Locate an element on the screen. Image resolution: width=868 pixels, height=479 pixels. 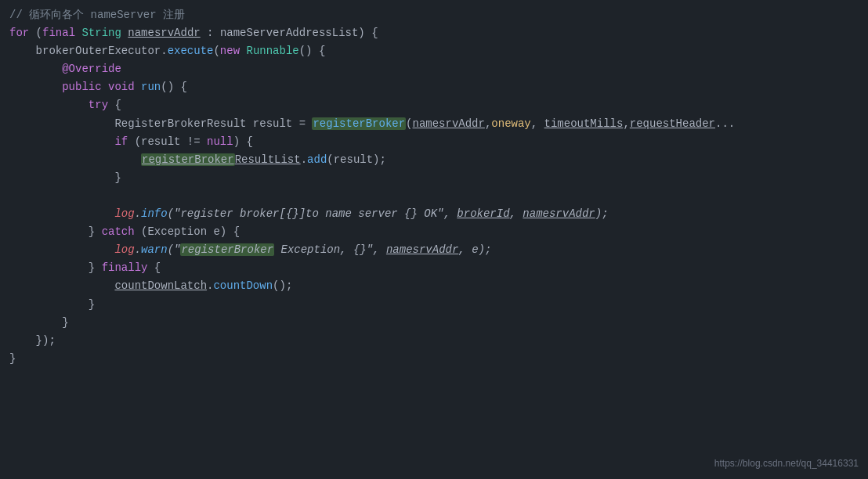
watermark: https://blog.csdn.net/qq_34416331 is located at coordinates (787, 463).